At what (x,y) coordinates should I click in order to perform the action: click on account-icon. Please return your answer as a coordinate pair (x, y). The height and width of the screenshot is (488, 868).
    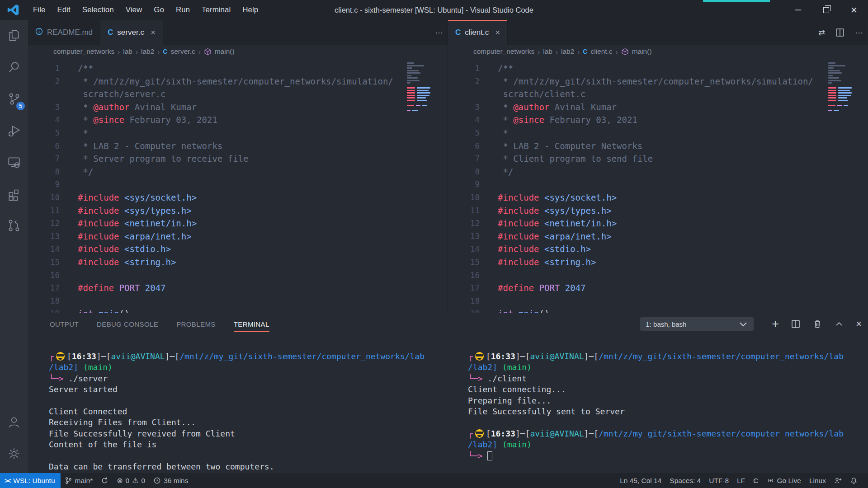
    Looking at the image, I should click on (14, 422).